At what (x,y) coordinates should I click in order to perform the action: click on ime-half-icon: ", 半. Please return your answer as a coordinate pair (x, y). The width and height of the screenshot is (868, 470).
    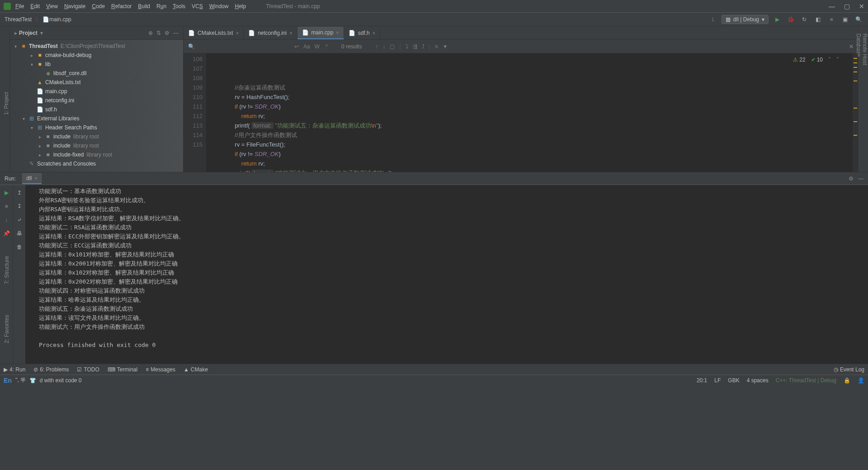
    Looking at the image, I should click on (21, 380).